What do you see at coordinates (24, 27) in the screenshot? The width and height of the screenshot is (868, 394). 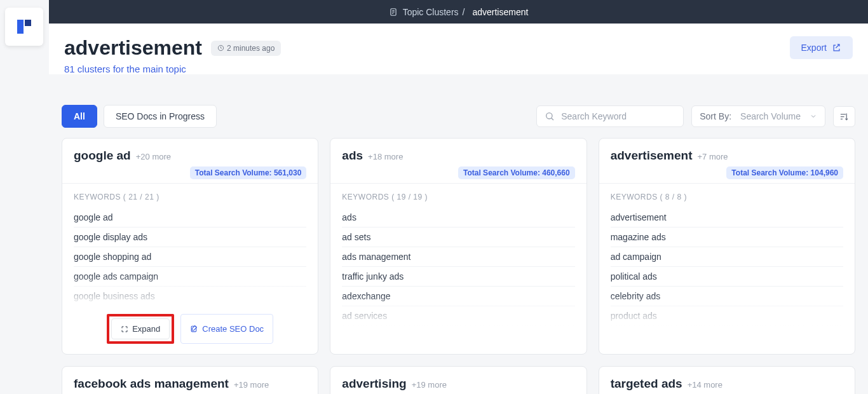 I see `app-logo` at bounding box center [24, 27].